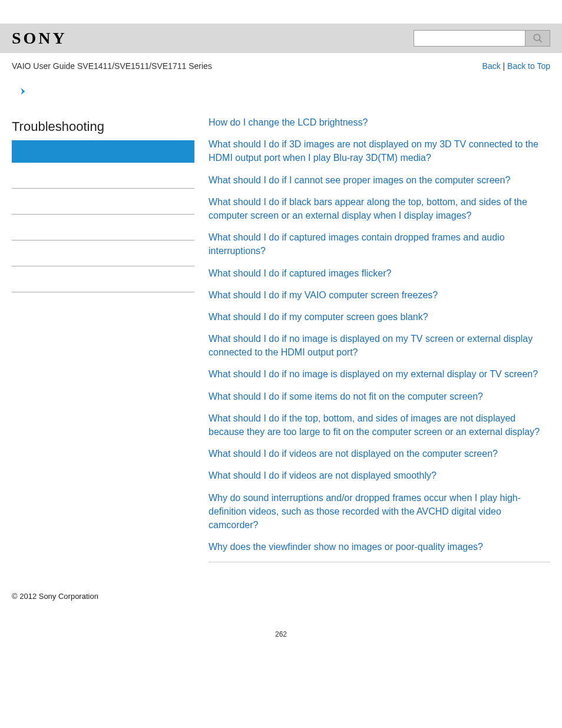 Image resolution: width=562 pixels, height=728 pixels. I want to click on content-divider, so click(379, 562).